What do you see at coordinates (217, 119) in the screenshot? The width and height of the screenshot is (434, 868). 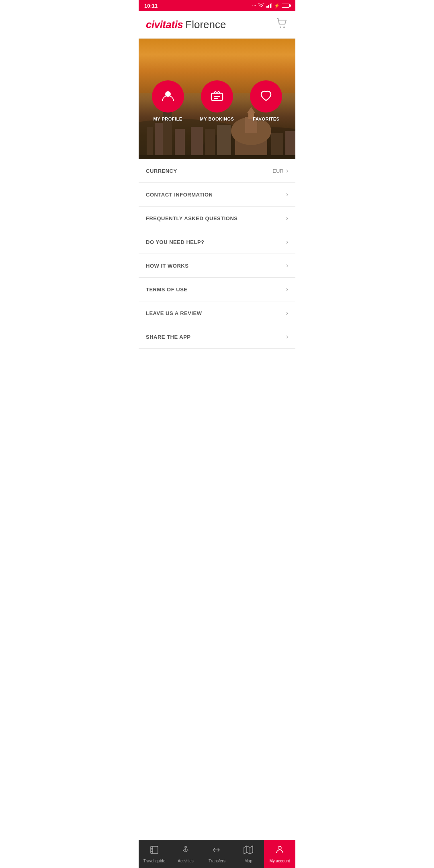 I see `bookings-label: MY BOOKINGS` at bounding box center [217, 119].